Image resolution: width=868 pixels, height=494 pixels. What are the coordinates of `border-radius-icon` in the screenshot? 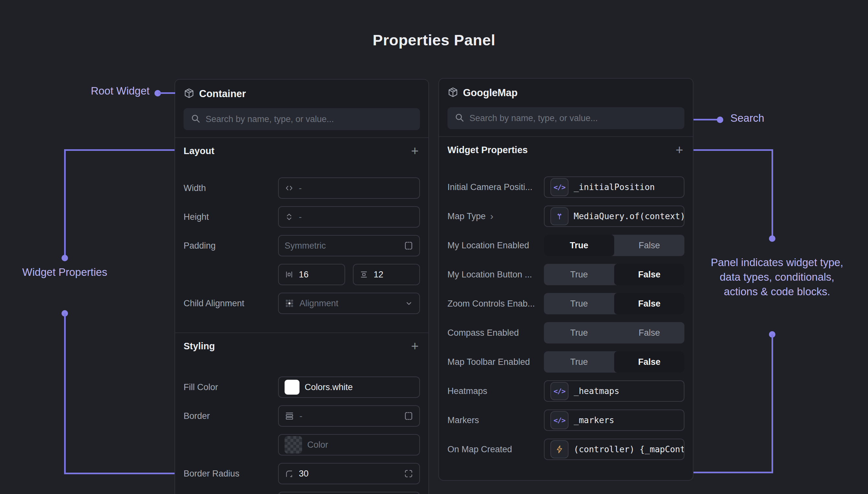 It's located at (289, 474).